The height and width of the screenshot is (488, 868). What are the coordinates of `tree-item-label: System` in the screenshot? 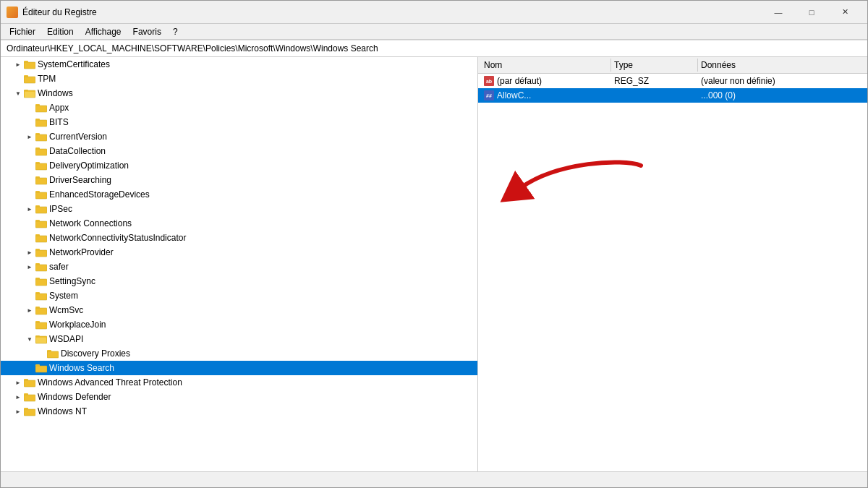 It's located at (64, 296).